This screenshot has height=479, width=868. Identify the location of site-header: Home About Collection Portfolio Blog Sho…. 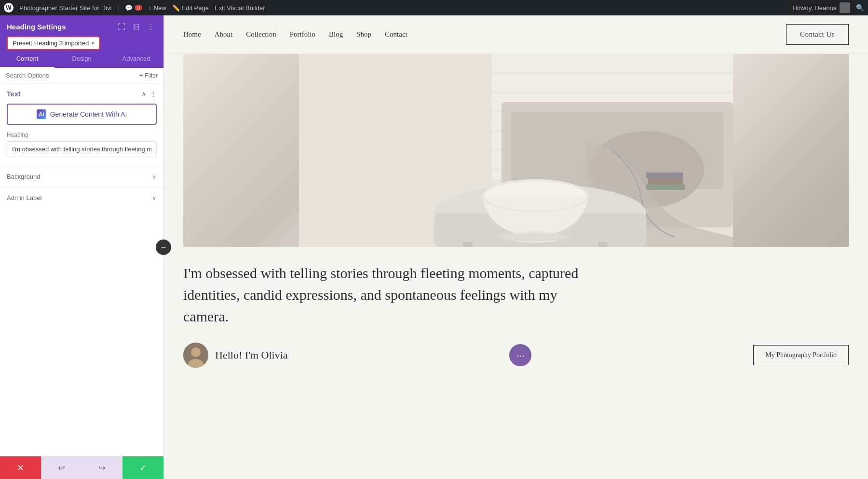
(516, 35).